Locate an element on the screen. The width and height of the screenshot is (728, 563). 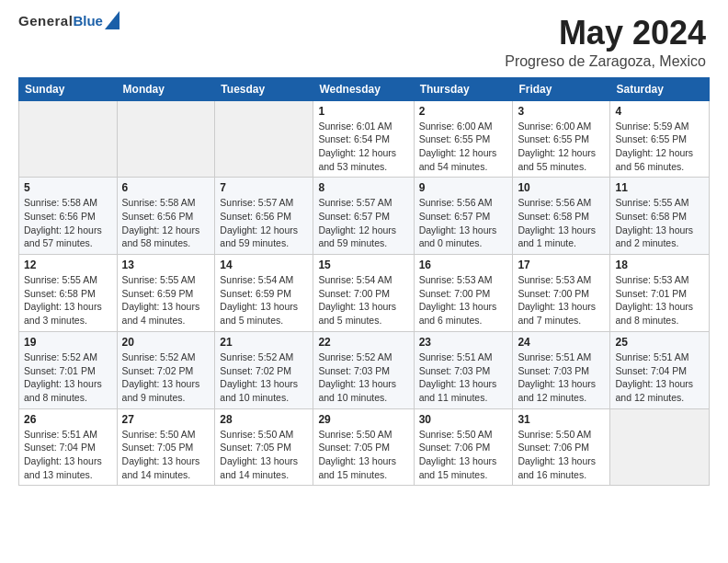
day-number: 3 is located at coordinates (561, 111).